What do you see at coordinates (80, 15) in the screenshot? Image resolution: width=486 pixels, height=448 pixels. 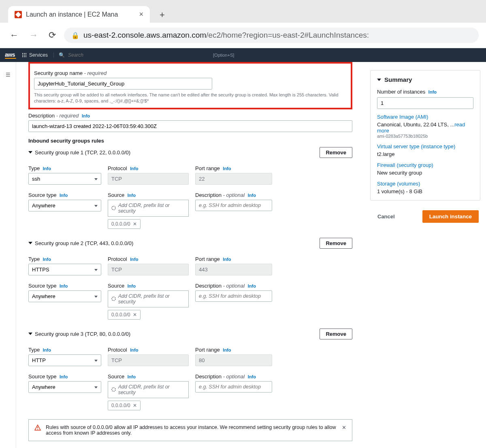 I see `tab-title: Launch an instance | EC2 Mana` at bounding box center [80, 15].